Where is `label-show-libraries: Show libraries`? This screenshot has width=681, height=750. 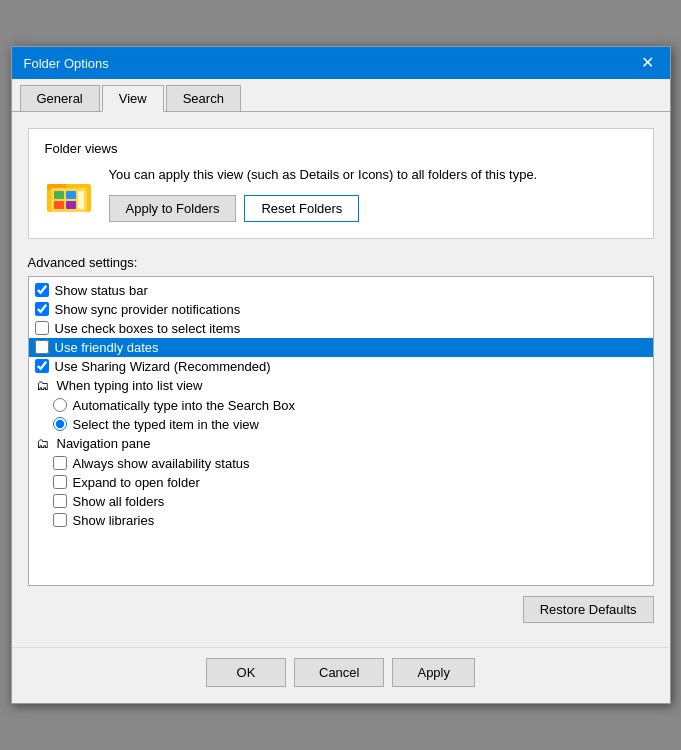 label-show-libraries: Show libraries is located at coordinates (114, 520).